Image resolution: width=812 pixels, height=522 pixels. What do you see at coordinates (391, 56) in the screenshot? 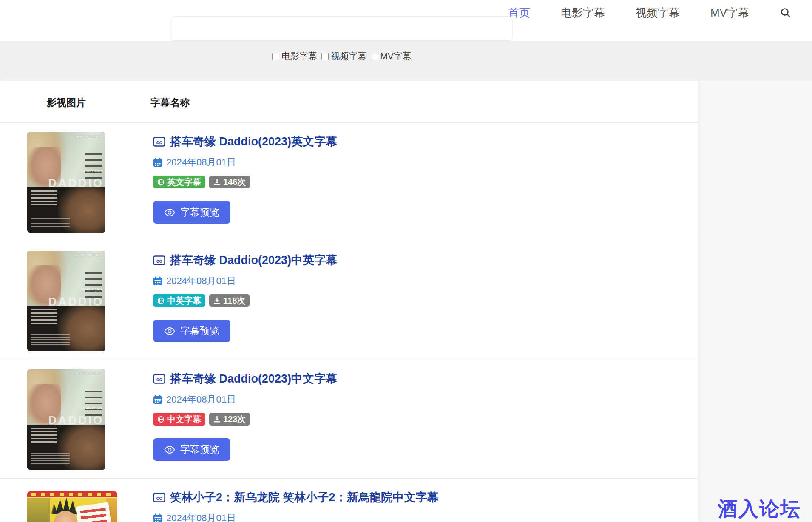
I see `filter-mv-subtitles: MV字幕` at bounding box center [391, 56].